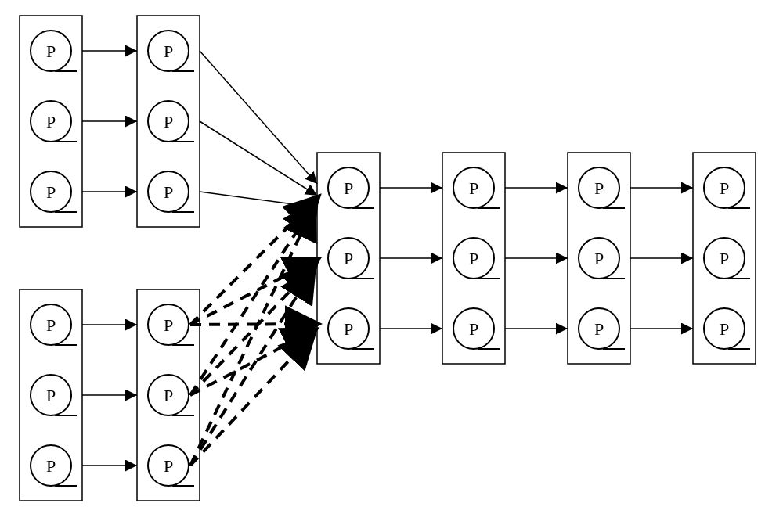  I want to click on edge-A2-3-C, so click(258, 200).